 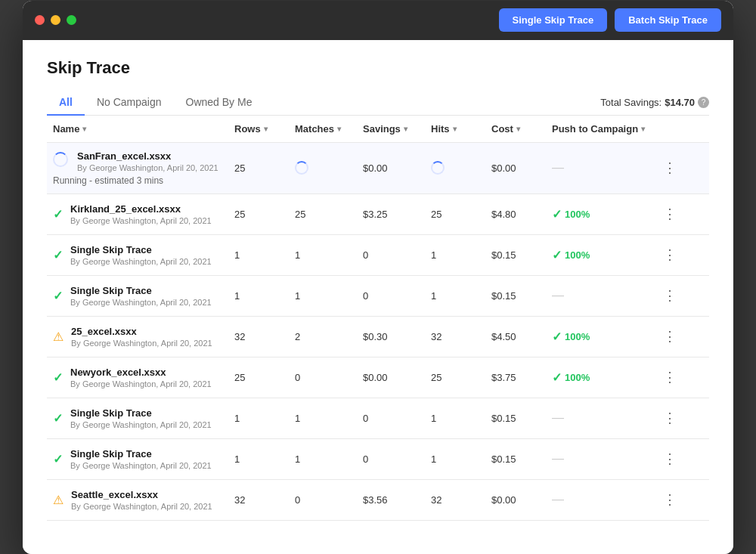 What do you see at coordinates (668, 20) in the screenshot?
I see `batch-skip-trace-button: Batch Skip Trace` at bounding box center [668, 20].